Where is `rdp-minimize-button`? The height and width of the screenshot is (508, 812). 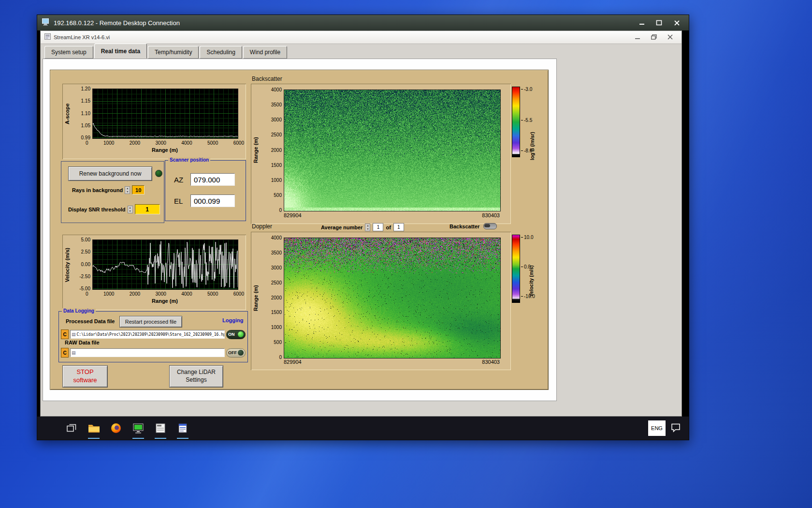 rdp-minimize-button is located at coordinates (642, 23).